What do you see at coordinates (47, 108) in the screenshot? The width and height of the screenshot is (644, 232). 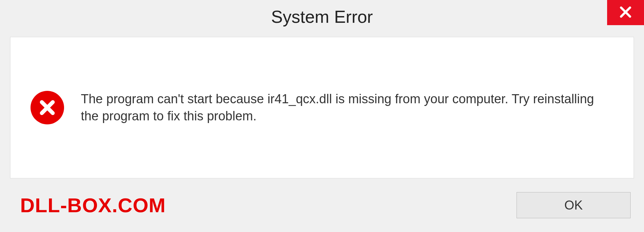 I see `error-icon` at bounding box center [47, 108].